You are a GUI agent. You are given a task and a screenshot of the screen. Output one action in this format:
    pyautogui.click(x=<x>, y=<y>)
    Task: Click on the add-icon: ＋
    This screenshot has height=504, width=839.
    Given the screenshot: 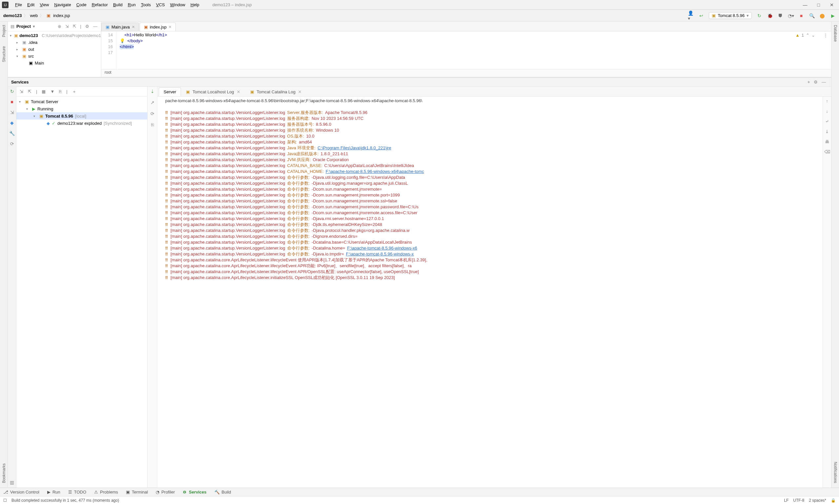 What is the action you would take?
    pyautogui.click(x=74, y=92)
    